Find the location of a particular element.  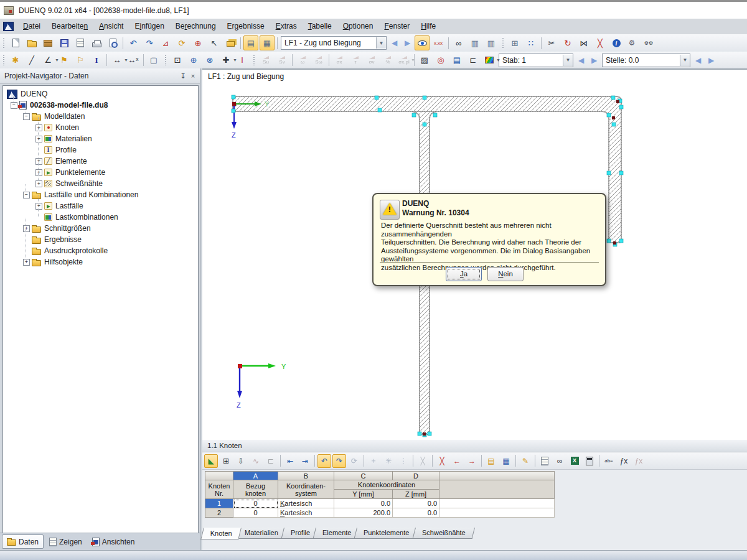

delete-shift-right-icon: → is located at coordinates (472, 461).